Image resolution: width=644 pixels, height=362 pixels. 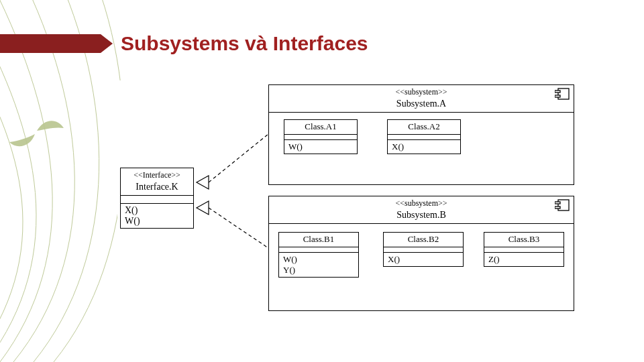 What do you see at coordinates (524, 240) in the screenshot?
I see `class-b3-name: Class.B3` at bounding box center [524, 240].